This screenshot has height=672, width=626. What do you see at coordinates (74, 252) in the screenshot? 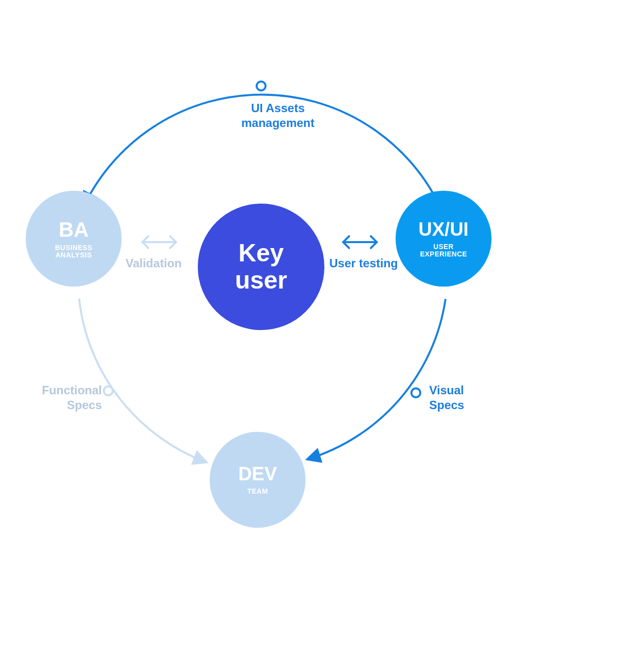
I see `node-ba-sub: BUSINESS ANALYSIS` at bounding box center [74, 252].